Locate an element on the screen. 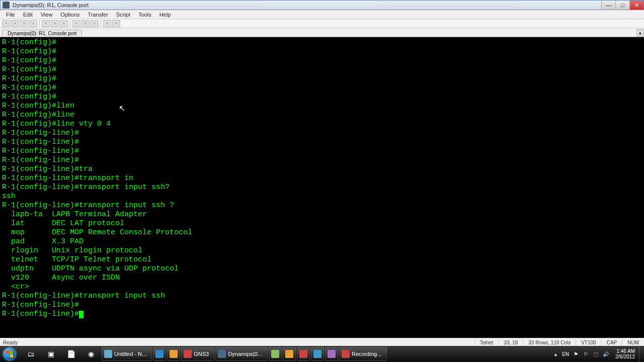 The image size is (644, 362). terminal-line: R-1(config-line)#transport in is located at coordinates (322, 178).